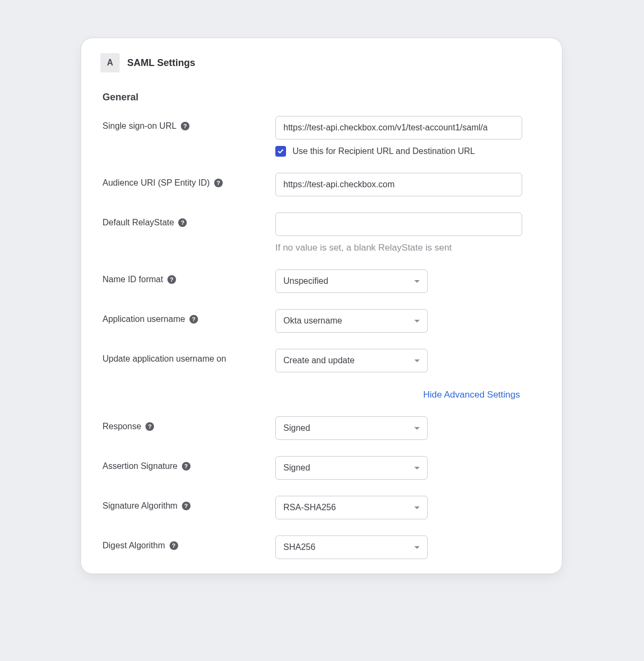  What do you see at coordinates (144, 319) in the screenshot?
I see `label-app-username: Application username` at bounding box center [144, 319].